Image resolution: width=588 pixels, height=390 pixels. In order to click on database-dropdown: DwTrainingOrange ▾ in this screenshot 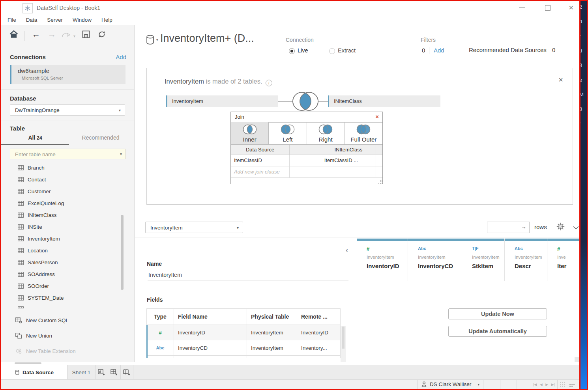, I will do `click(67, 110)`.